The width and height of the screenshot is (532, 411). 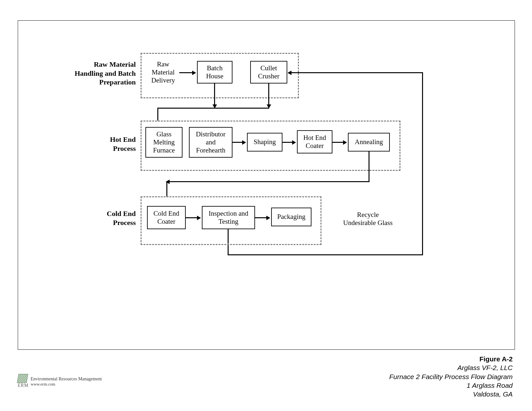 I want to click on erm-logo-text: ERM, so click(x=23, y=386).